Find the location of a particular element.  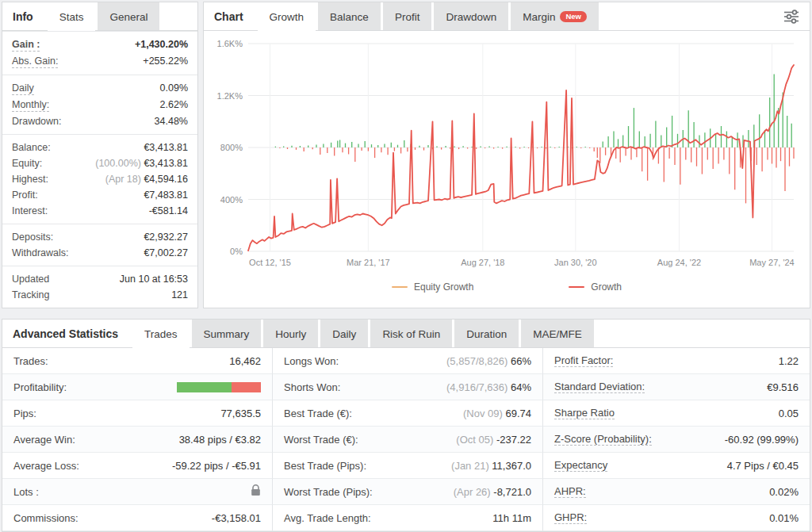

svg-text: 0% is located at coordinates (236, 251).